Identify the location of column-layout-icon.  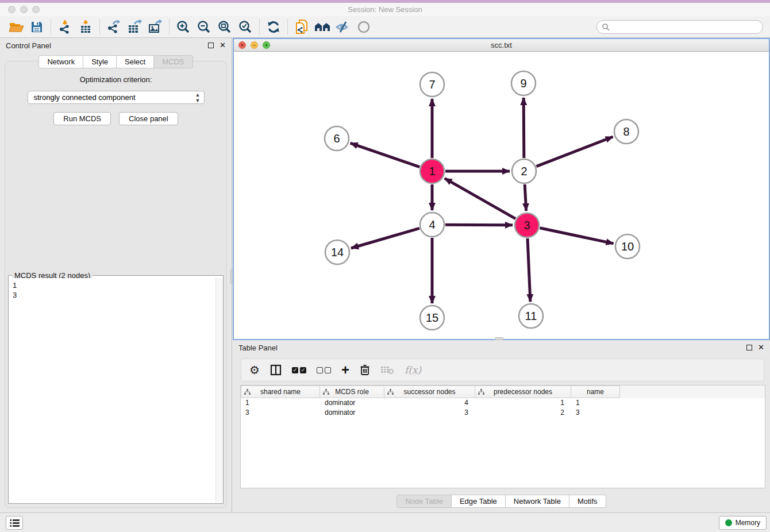
(276, 370).